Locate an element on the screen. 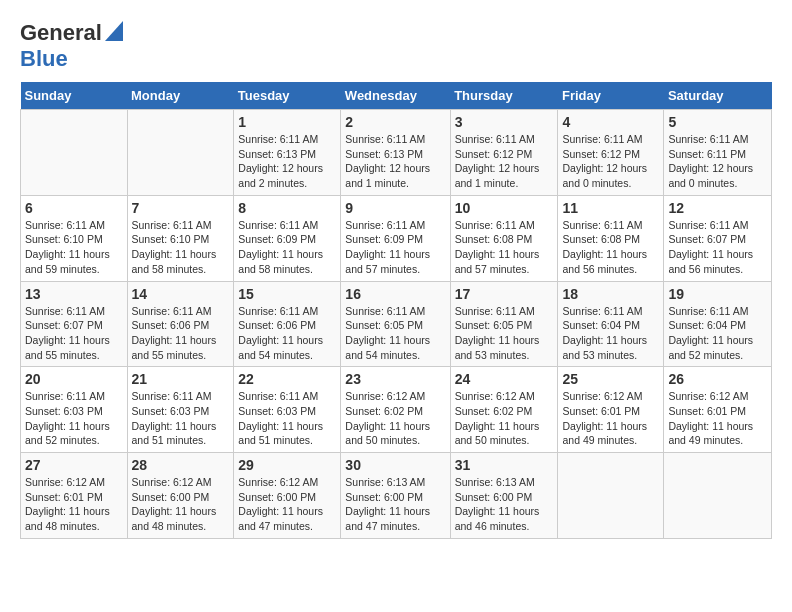  calendar-cell: 6Sunrise: 6:11 AM Sunset: 6:10 PM Daylig… is located at coordinates (74, 238).